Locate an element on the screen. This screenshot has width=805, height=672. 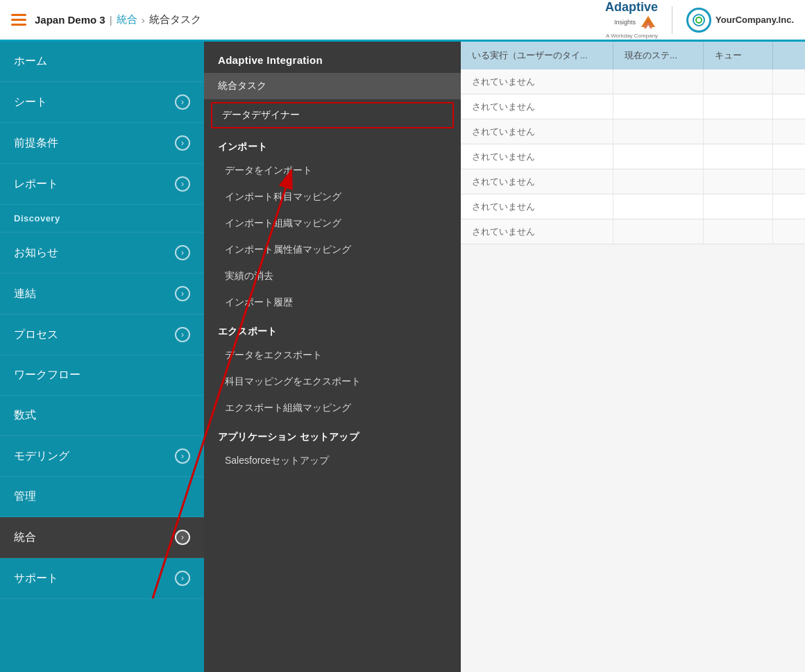
dropdown-item-import-org-mapping: インポート組織マッピング is located at coordinates (332, 224).